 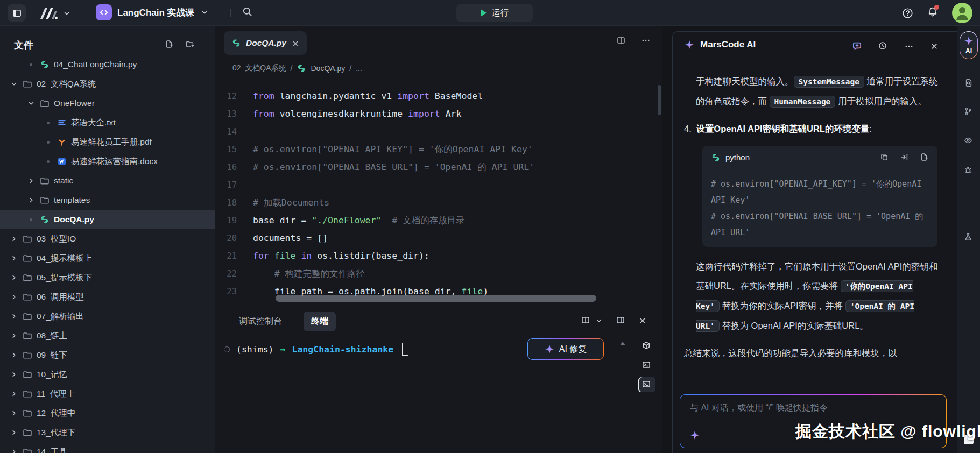 What do you see at coordinates (234, 256) in the screenshot?
I see `line-number: 21` at bounding box center [234, 256].